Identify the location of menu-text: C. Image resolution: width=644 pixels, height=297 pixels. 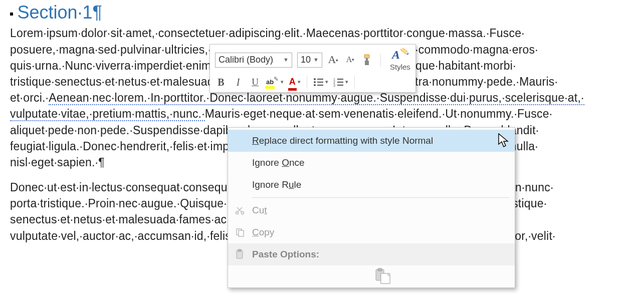
(256, 232).